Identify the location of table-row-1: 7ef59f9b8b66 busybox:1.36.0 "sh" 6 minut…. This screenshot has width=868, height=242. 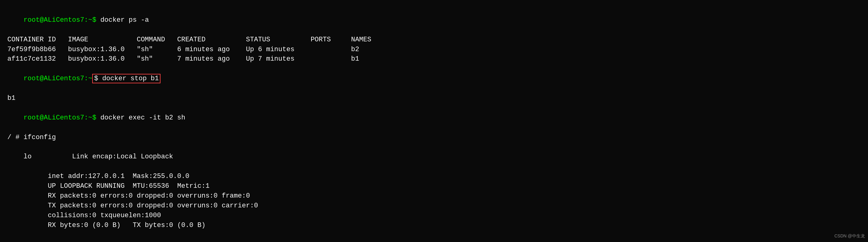
(434, 50).